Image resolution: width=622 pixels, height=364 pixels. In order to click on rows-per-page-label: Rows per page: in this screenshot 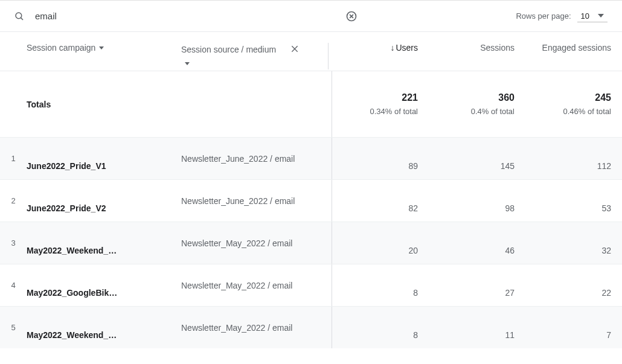, I will do `click(543, 16)`.